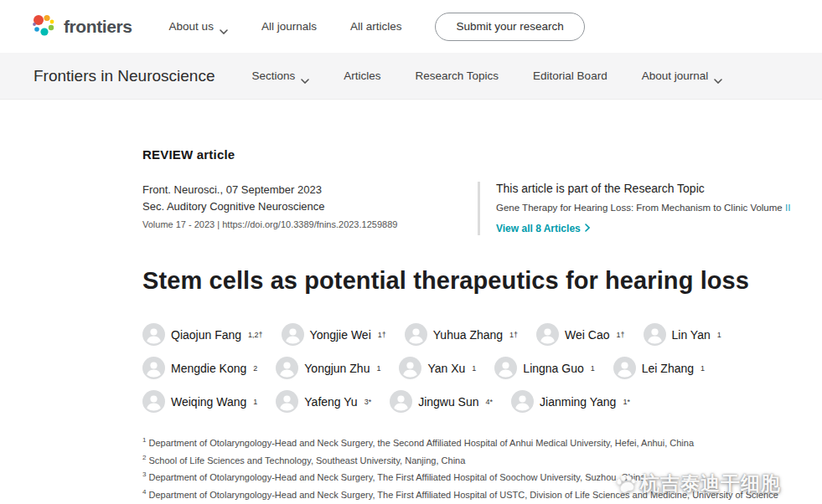  I want to click on affiliation-sup: 4, so click(144, 492).